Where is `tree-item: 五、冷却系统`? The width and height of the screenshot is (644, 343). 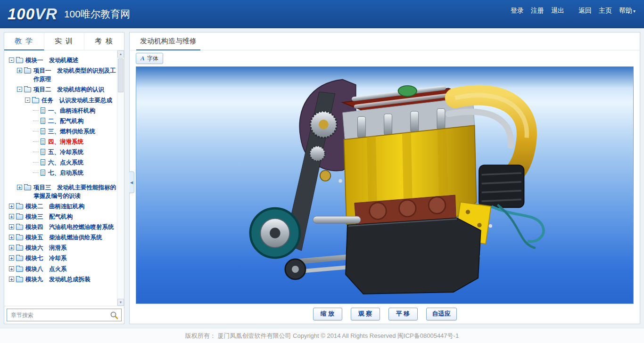
tree-item: 五、冷却系统 is located at coordinates (62, 152).